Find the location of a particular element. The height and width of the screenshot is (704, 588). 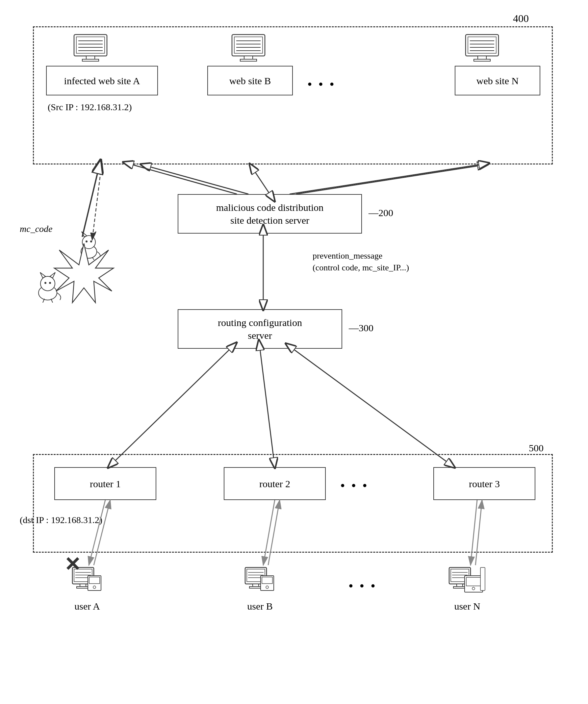

ref-200: —200 is located at coordinates (381, 213).